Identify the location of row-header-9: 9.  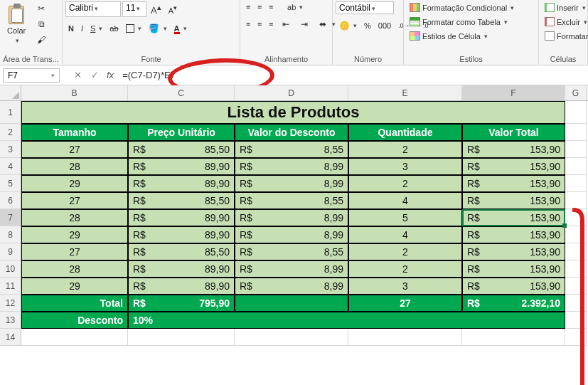
(11, 252).